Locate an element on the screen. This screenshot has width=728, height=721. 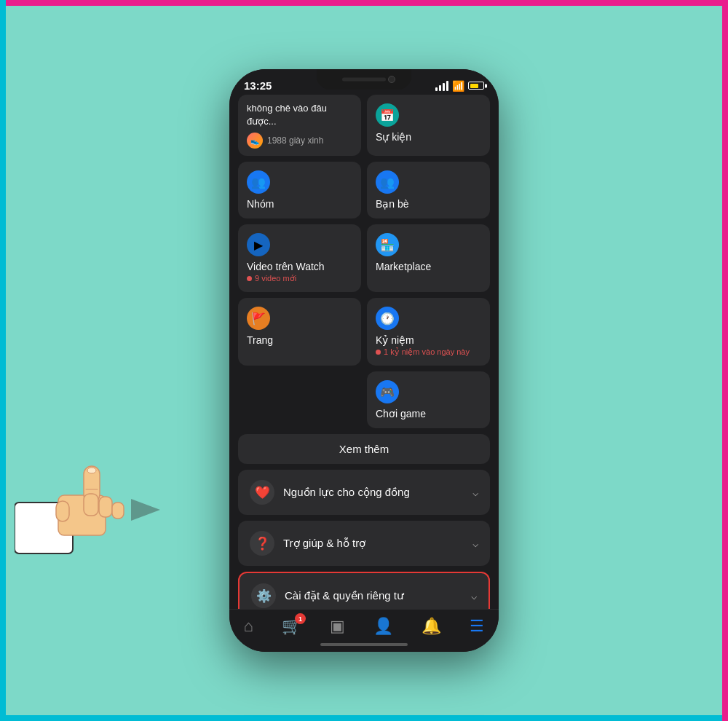
bottom-nav: ⌂ 🛒 1 ▣ 👤 🔔 ☰ is located at coordinates (364, 625).